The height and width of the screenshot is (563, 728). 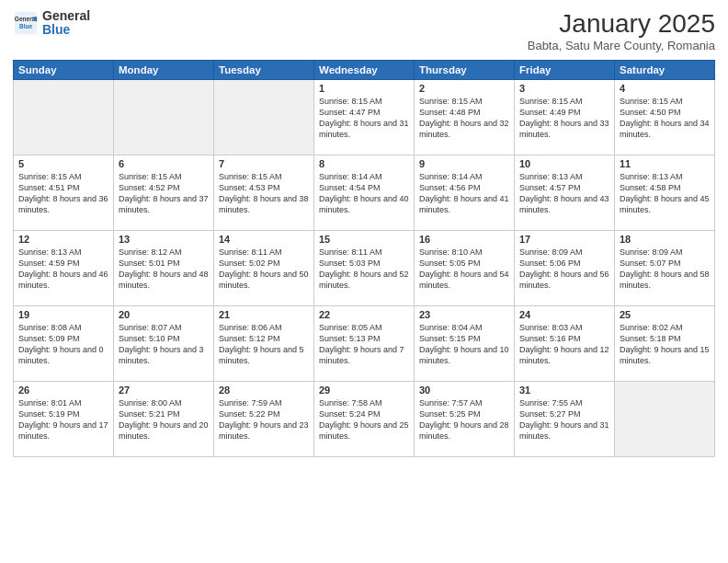 I want to click on day-info: Sunrise: 7:59 AMSunset: 5:22 PMDaylight:…, so click(x=264, y=419).